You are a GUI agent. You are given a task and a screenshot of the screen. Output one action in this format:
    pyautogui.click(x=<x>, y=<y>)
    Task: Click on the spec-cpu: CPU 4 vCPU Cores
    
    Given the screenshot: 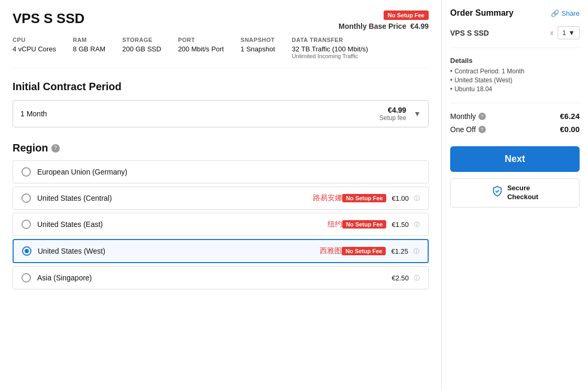 What is the action you would take?
    pyautogui.click(x=35, y=48)
    